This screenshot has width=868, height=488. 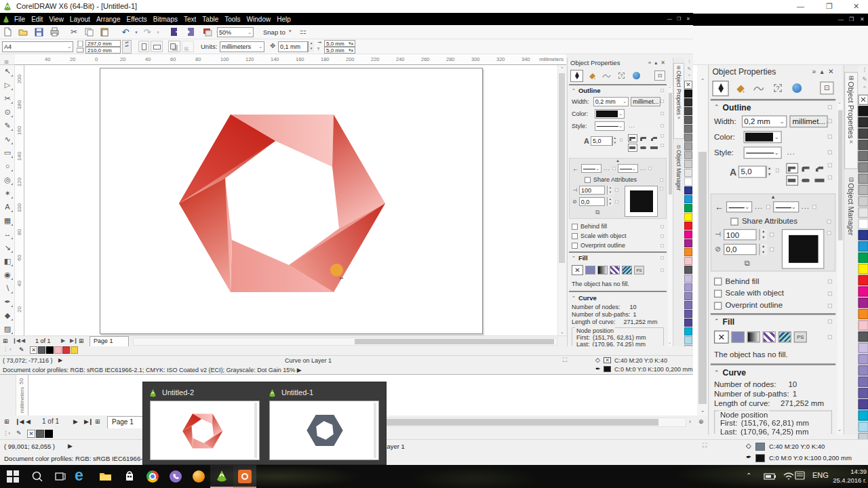 What do you see at coordinates (703, 278) in the screenshot?
I see `big-vscroll-thumb` at bounding box center [703, 278].